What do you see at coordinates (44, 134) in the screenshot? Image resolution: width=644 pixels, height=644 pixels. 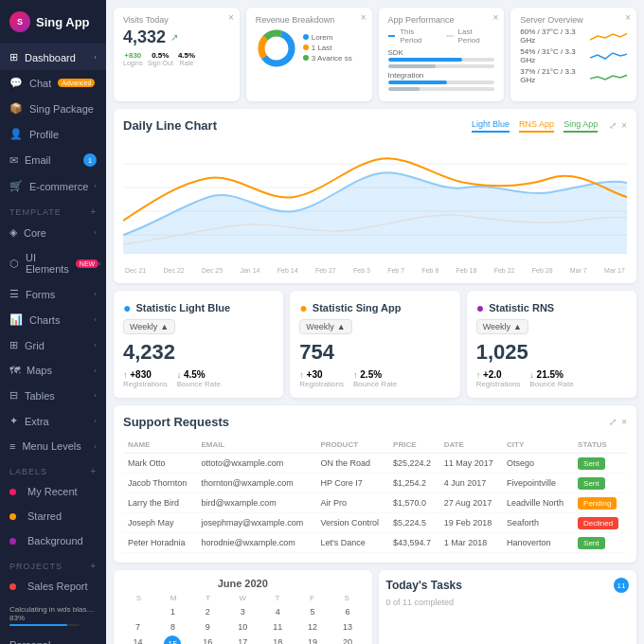 I see `sidebar-label-profile: Profile` at bounding box center [44, 134].